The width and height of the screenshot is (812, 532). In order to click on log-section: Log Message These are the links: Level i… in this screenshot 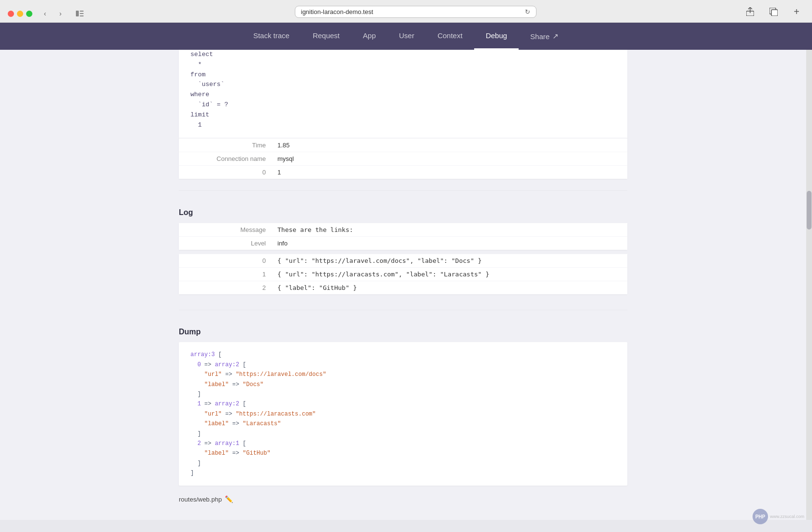, I will do `click(403, 247)`.